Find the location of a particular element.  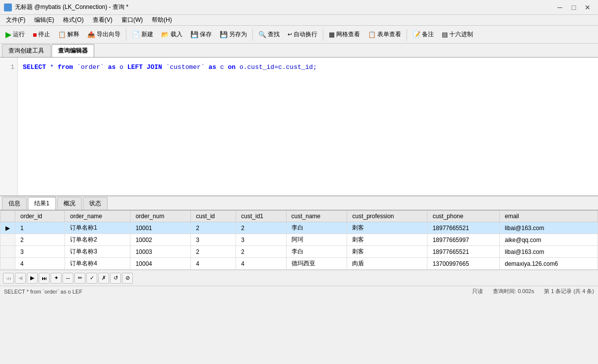

col-header-cust-name: cust_name is located at coordinates (316, 216).